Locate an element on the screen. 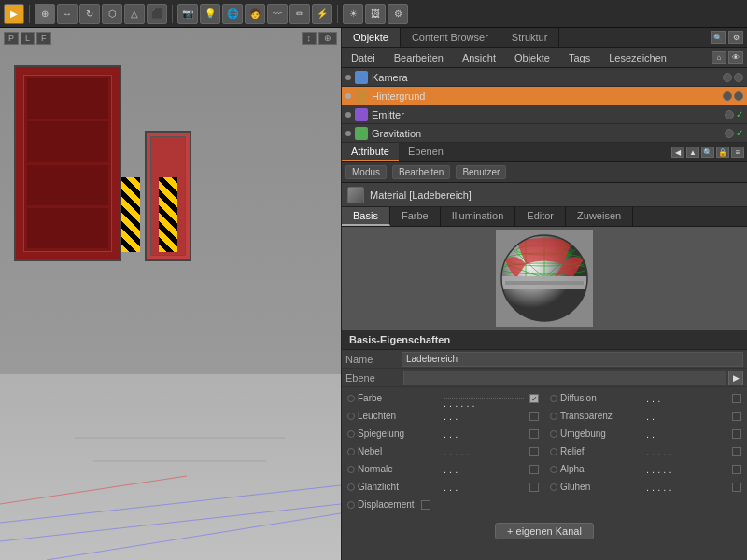 Image resolution: width=747 pixels, height=560 pixels. channel-dot-relief is located at coordinates (554, 452).